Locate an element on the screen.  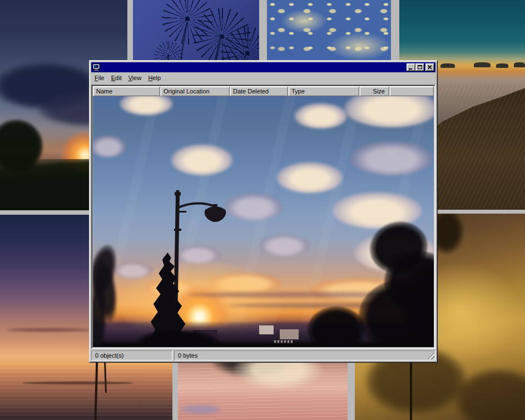
column-header-filler is located at coordinates (412, 91).